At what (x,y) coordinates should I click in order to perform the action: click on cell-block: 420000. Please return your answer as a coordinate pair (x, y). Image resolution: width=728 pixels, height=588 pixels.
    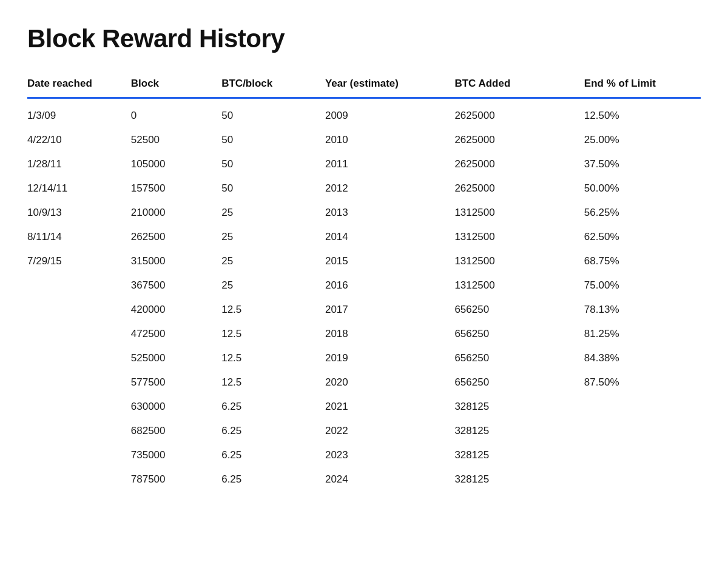
    Looking at the image, I should click on (176, 310).